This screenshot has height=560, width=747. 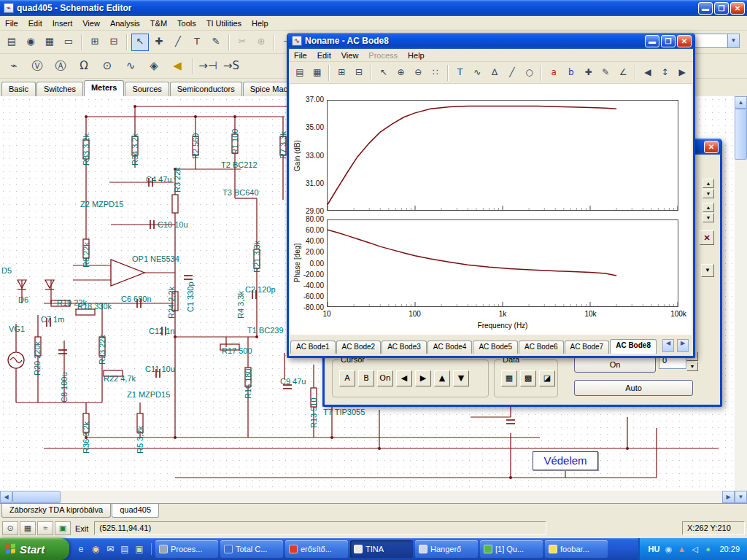 What do you see at coordinates (206, 89) in the screenshot?
I see `component-tab: Semiconductors` at bounding box center [206, 89].